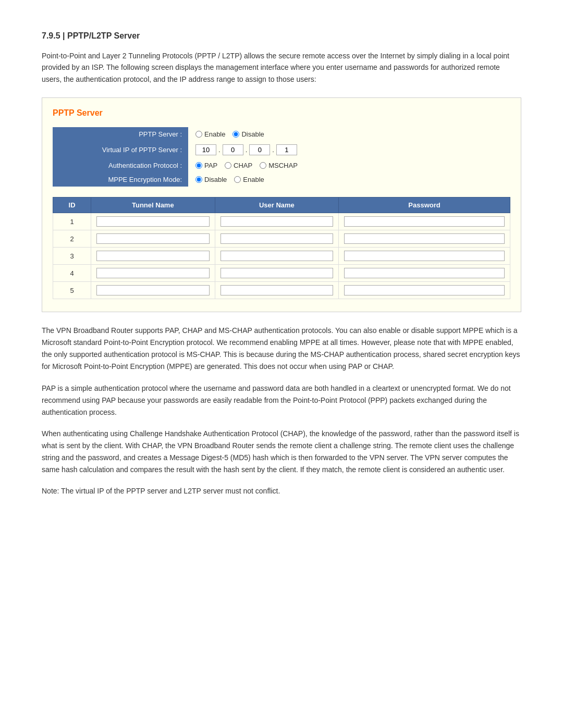 This screenshot has width=563, height=728. Describe the element at coordinates (216, 179) in the screenshot. I see `mppe-disable-text: Disable` at that location.